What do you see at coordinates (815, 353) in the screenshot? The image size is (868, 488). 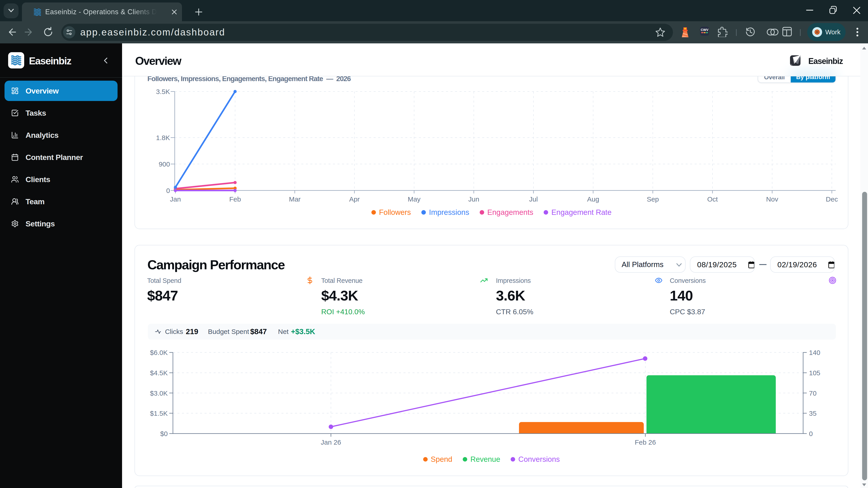 I see `svg-text: 140` at bounding box center [815, 353].